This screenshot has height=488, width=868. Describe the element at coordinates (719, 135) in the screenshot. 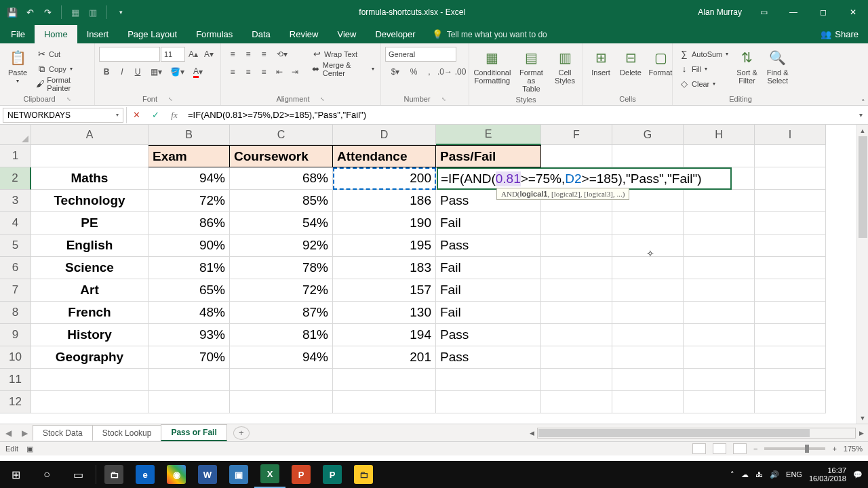

I see `col-header-h: H` at that location.